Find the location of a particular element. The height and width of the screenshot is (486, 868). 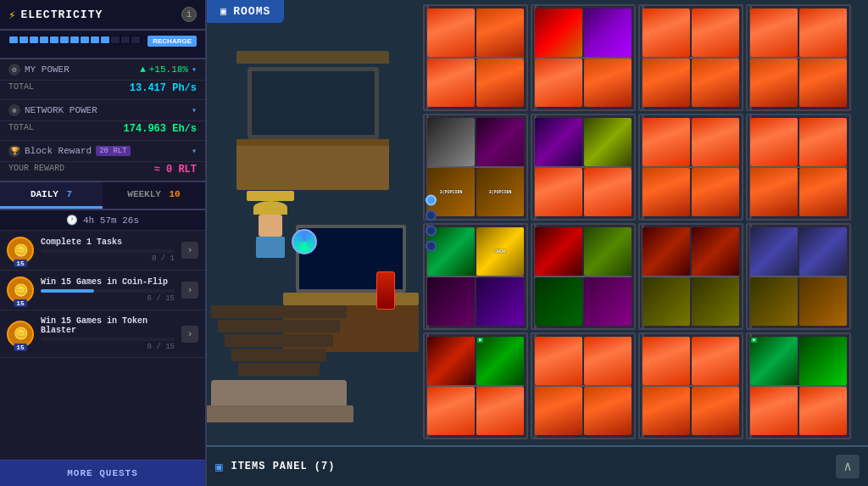

stairs-area is located at coordinates (279, 348).